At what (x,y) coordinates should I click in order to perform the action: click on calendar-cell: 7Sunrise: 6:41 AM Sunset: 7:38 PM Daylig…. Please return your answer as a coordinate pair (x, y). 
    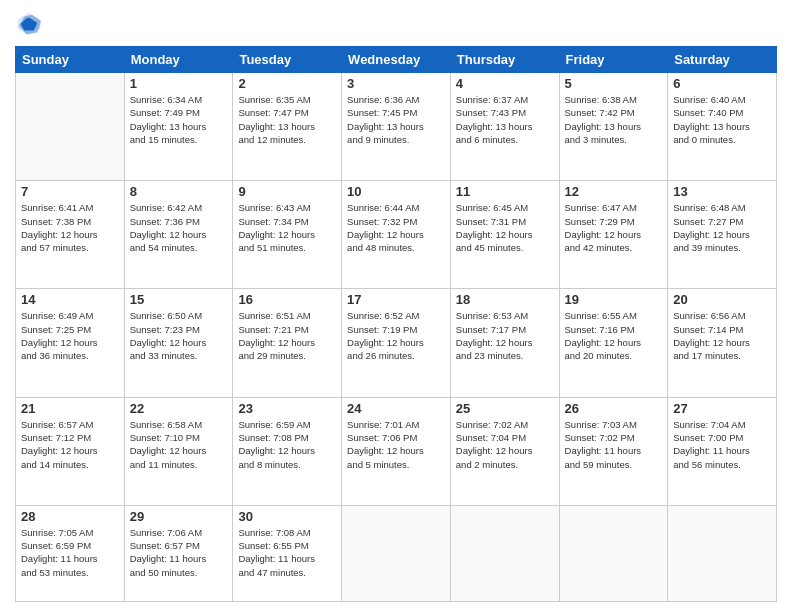
    Looking at the image, I should click on (70, 235).